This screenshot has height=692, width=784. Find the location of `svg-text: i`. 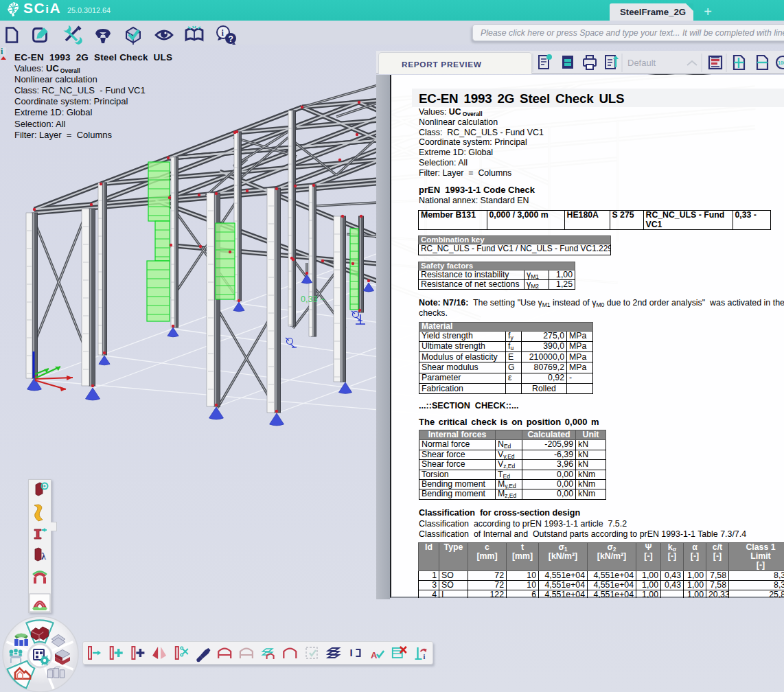

svg-text: i is located at coordinates (424, 656).